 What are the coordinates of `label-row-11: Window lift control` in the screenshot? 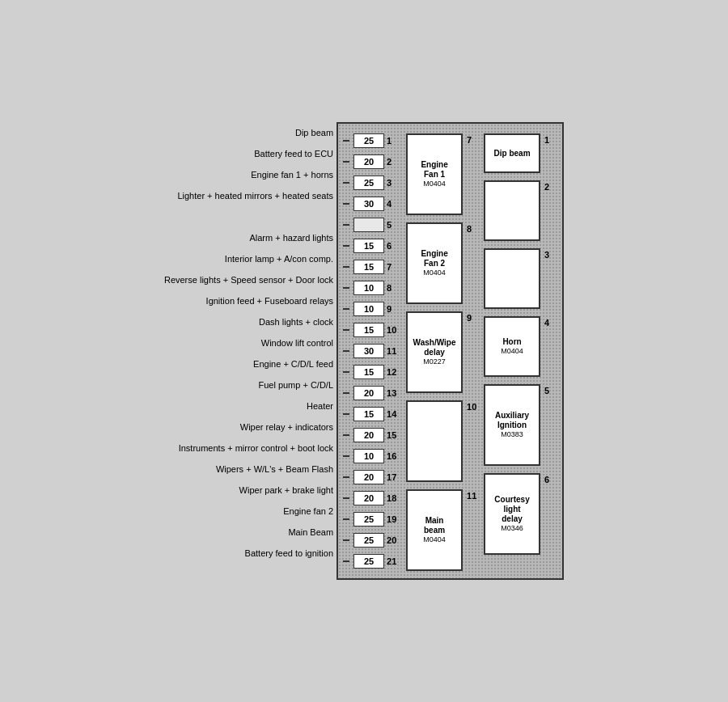 It's located at (298, 343).